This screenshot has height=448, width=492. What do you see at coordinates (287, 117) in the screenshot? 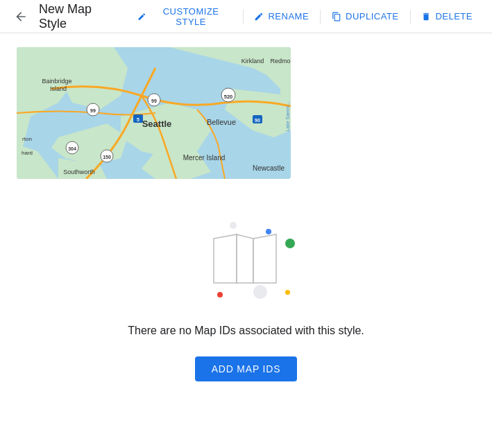
I see `svg-text: Lake Samm...` at bounding box center [287, 117].